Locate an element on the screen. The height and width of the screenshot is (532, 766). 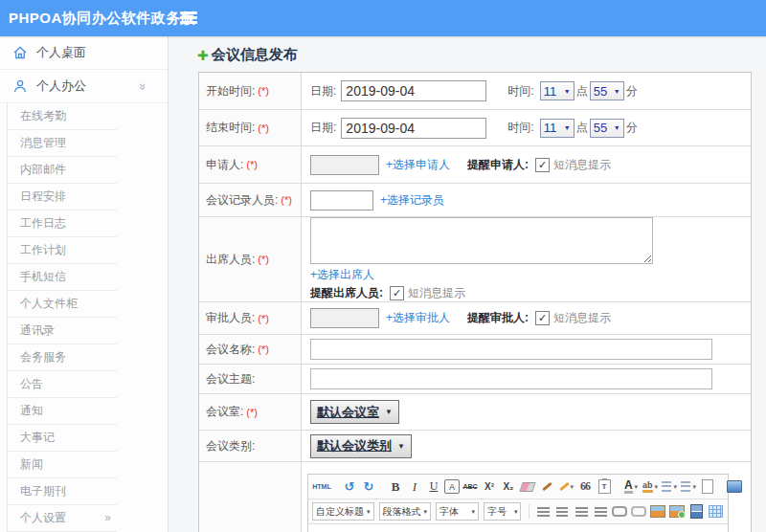
attendees-textarea is located at coordinates (482, 241).